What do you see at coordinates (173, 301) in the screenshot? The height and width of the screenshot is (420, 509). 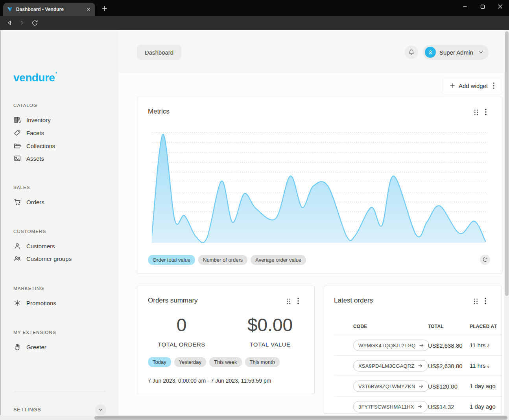 I see `widget-title: Orders summary` at bounding box center [173, 301].